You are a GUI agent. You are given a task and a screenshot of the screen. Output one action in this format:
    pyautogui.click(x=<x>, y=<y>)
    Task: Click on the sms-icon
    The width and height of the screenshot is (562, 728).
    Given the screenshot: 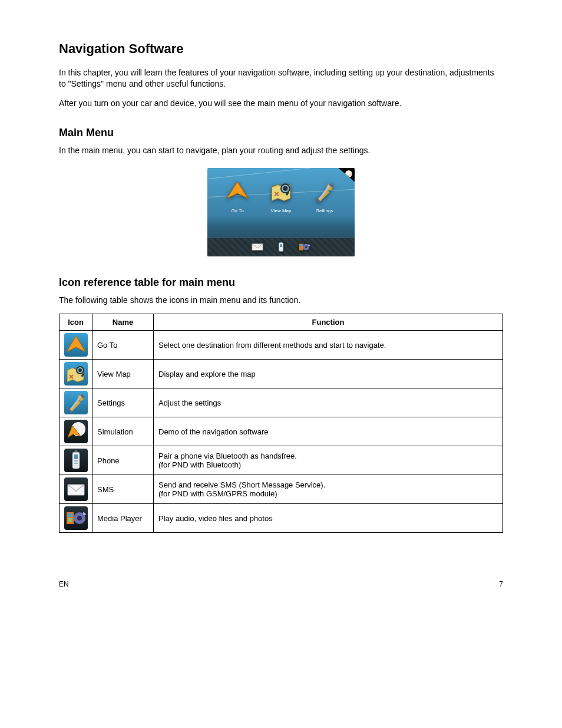 What is the action you would take?
    pyautogui.click(x=76, y=489)
    